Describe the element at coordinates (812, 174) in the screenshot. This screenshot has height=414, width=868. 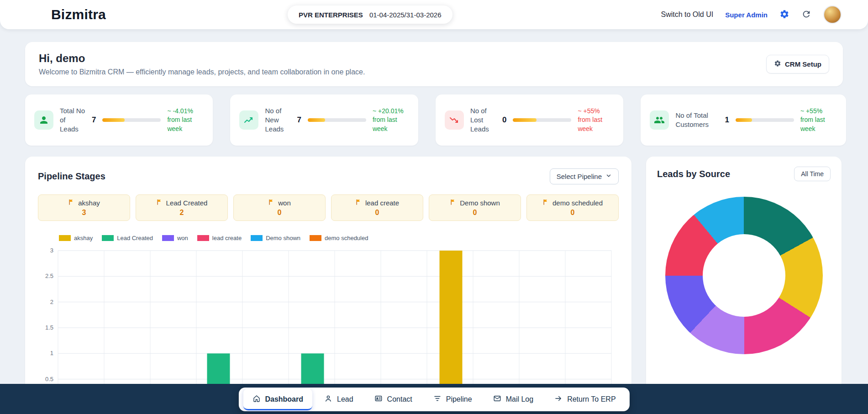
I see `all-time-filter-button: All Time` at that location.